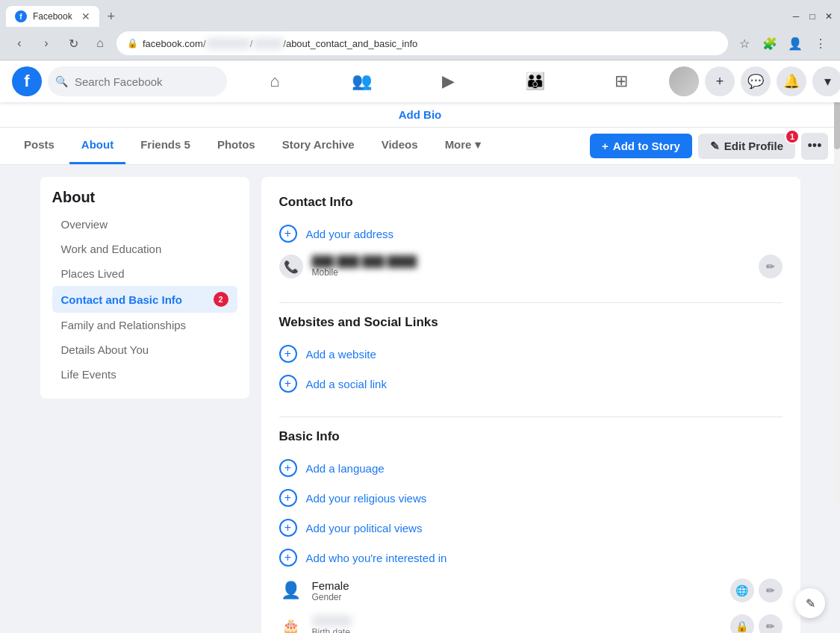  Describe the element at coordinates (448, 81) in the screenshot. I see `nav-video-btn: ▶` at that location.